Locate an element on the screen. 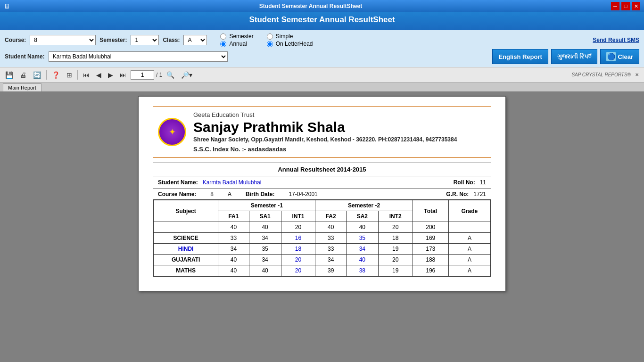  sem1-header: Semester -1 is located at coordinates (267, 206).